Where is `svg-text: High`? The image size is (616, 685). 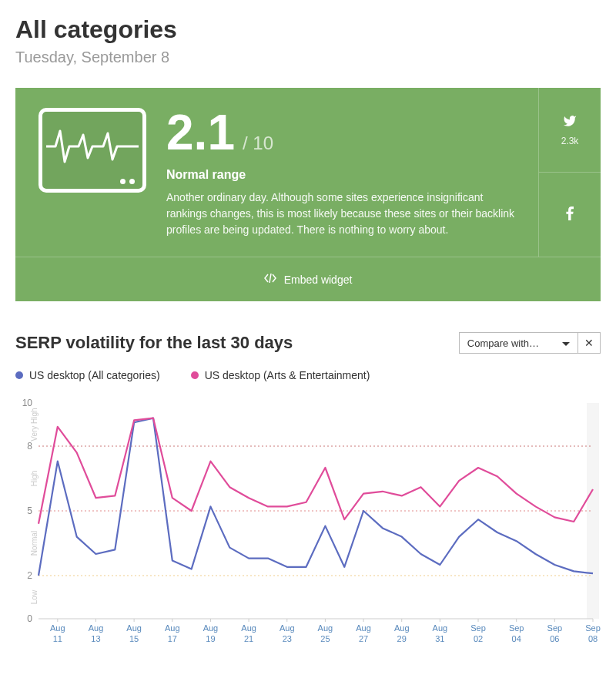
svg-text: High is located at coordinates (34, 479).